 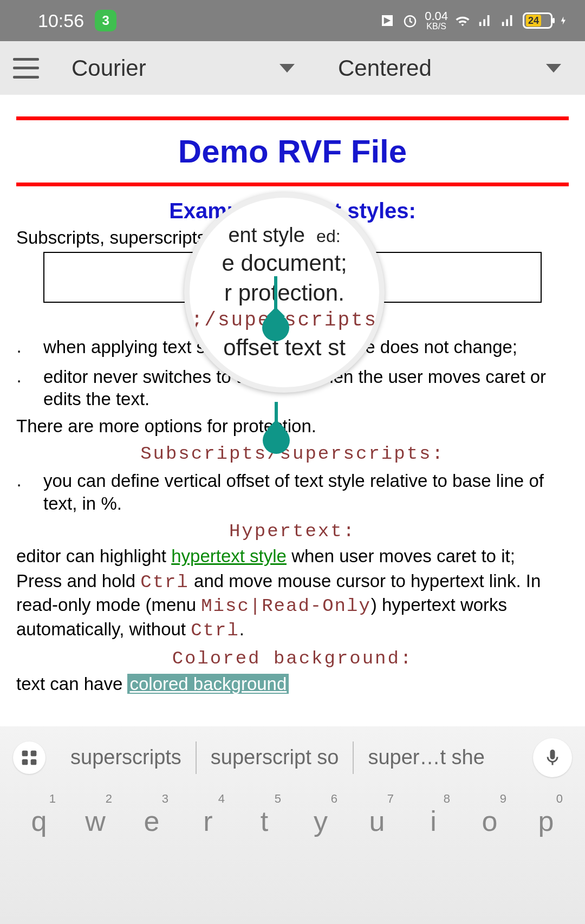 What do you see at coordinates (292, 492) in the screenshot?
I see `list-item: ·you can define vertical offset of text …` at bounding box center [292, 492].